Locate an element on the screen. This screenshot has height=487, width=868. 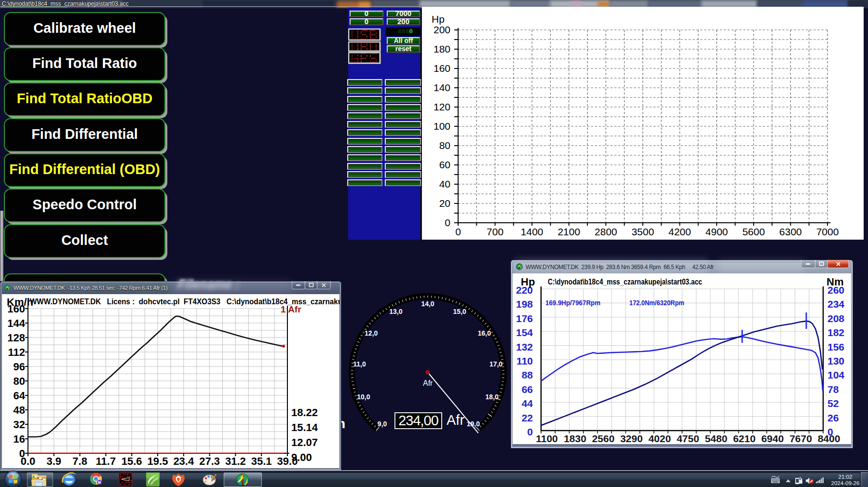
svg-text: 12.07 is located at coordinates (305, 443).